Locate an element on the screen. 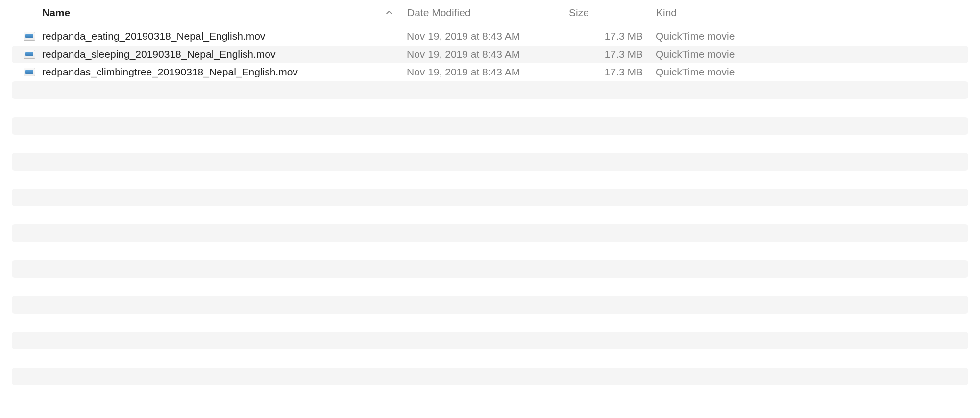  file-name-cell: redpanda_eating_20190318_Nepal_English.m… is located at coordinates (206, 36).